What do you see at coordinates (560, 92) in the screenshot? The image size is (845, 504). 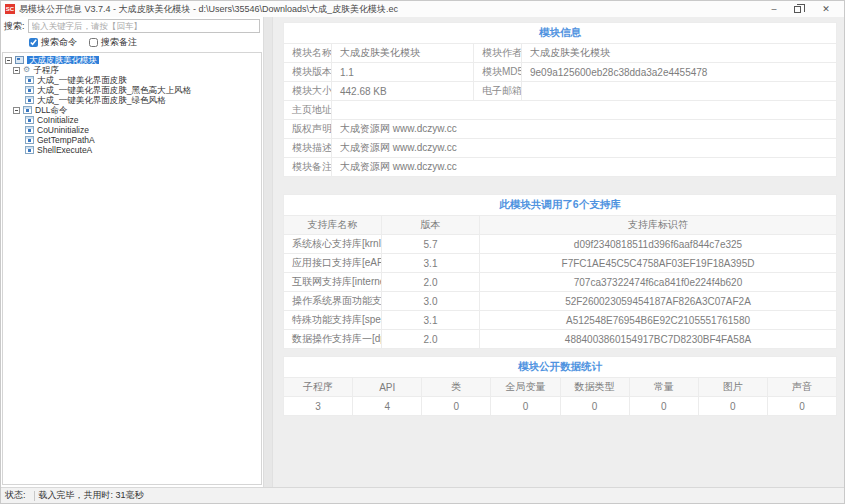 I see `table-row: 模块大小 442.68 KB 电子邮箱` at bounding box center [560, 92].